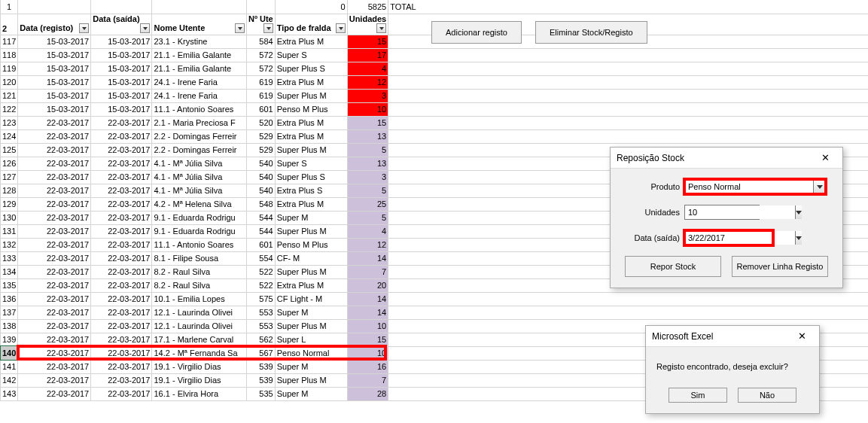 The image size is (868, 423). Describe the element at coordinates (9, 285) in the screenshot. I see `row-header: 135` at that location.